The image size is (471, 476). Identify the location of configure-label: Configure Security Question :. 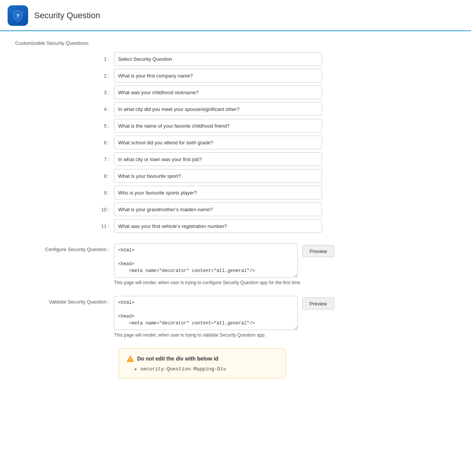
(65, 248).